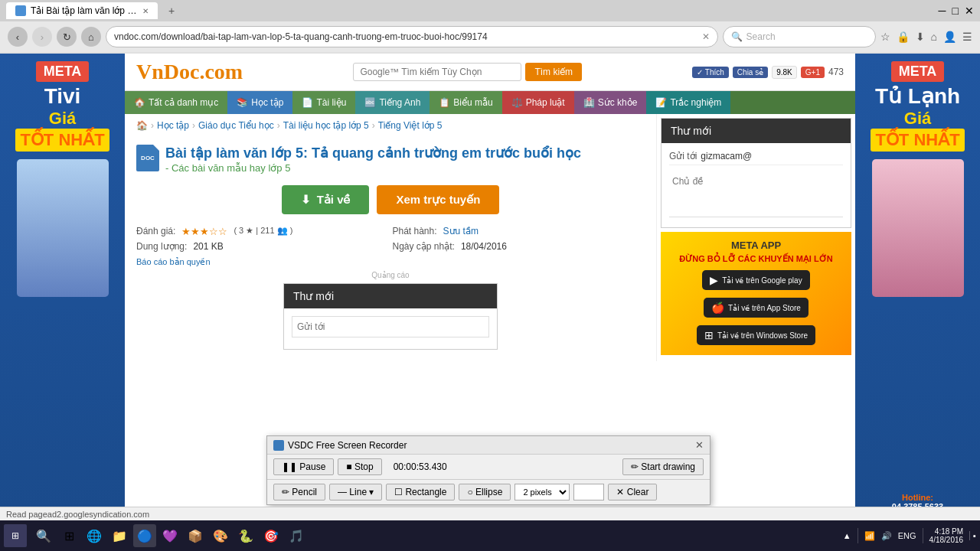  I want to click on vsdc-close-button: ✕, so click(700, 445).